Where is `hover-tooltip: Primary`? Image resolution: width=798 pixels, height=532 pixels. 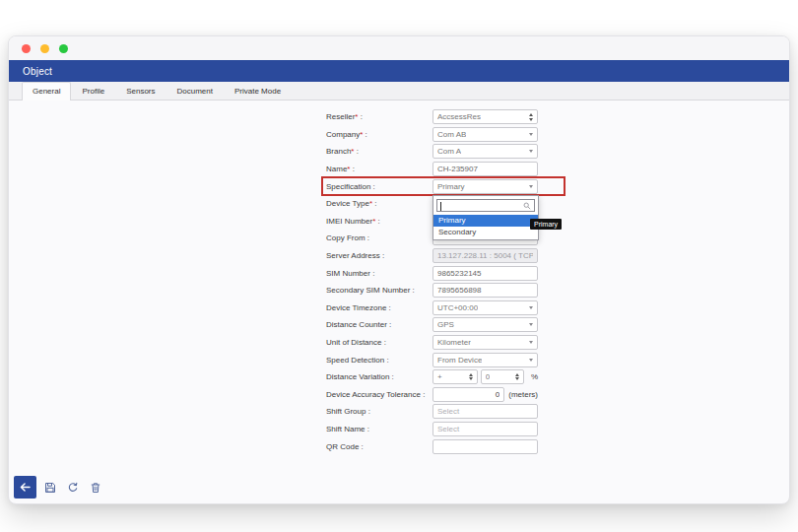
hover-tooltip: Primary is located at coordinates (546, 225).